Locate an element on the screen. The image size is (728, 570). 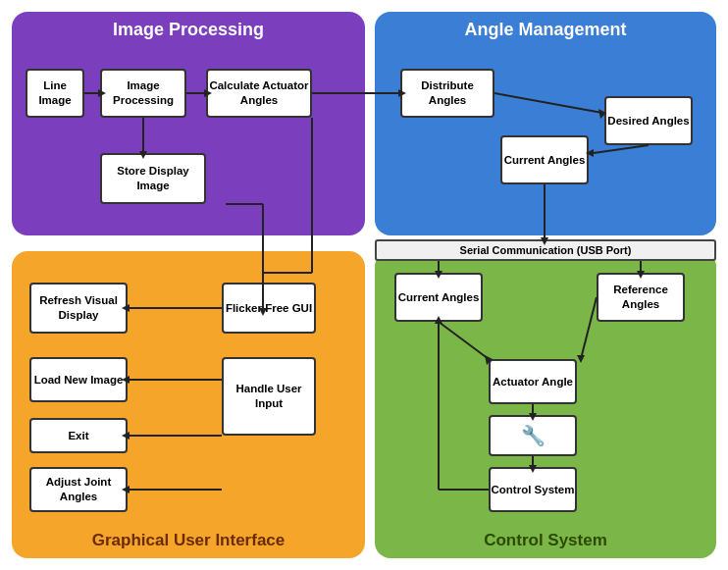
current-angles-am-box: Current Angles is located at coordinates (545, 160).